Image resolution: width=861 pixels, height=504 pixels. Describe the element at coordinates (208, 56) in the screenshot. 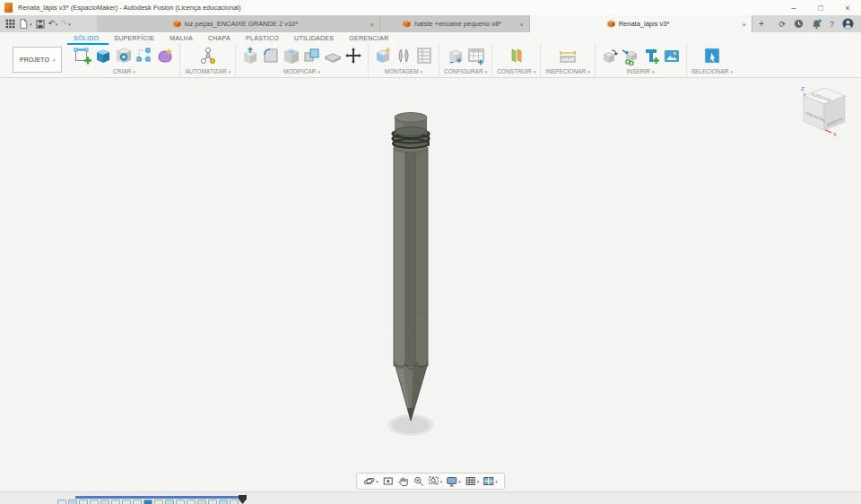

I see `automate-icon` at that location.